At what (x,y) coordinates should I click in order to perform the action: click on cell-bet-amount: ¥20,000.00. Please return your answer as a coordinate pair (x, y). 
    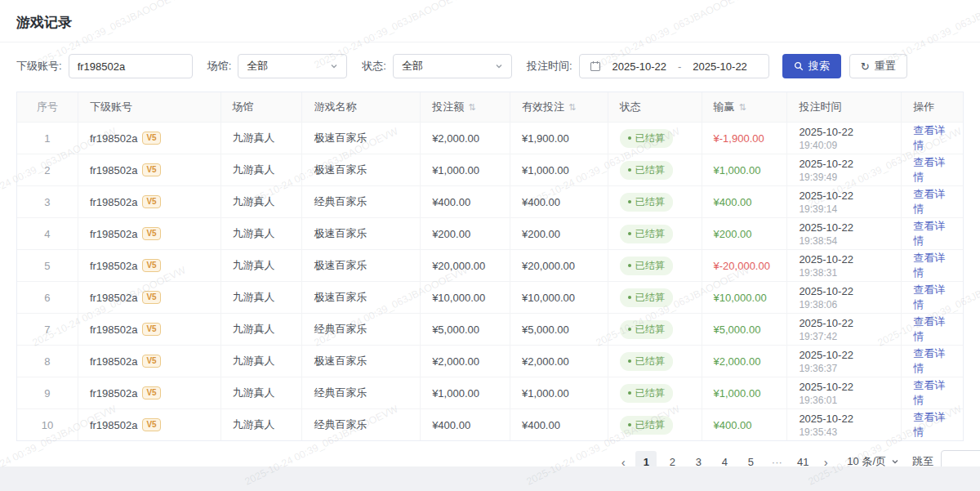
    Looking at the image, I should click on (466, 266).